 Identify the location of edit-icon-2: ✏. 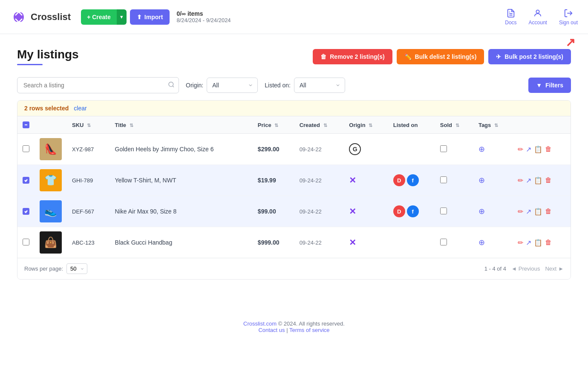
(521, 181).